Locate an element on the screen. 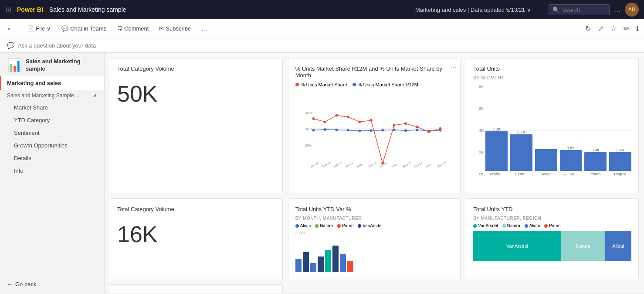 Image resolution: width=644 pixels, height=294 pixels. sidebar-item-sentiment: Sentiment is located at coordinates (52, 133).